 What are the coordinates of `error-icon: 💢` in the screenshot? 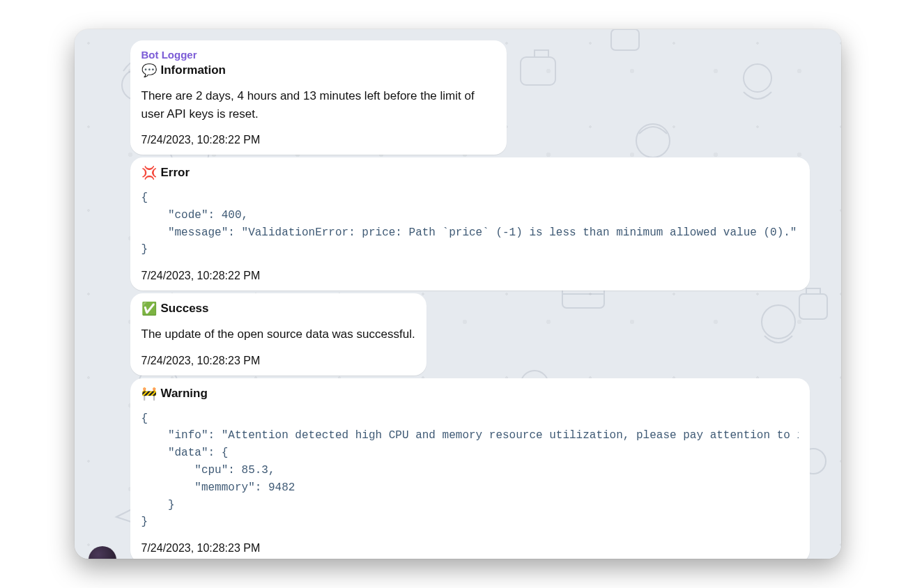 It's located at (149, 173).